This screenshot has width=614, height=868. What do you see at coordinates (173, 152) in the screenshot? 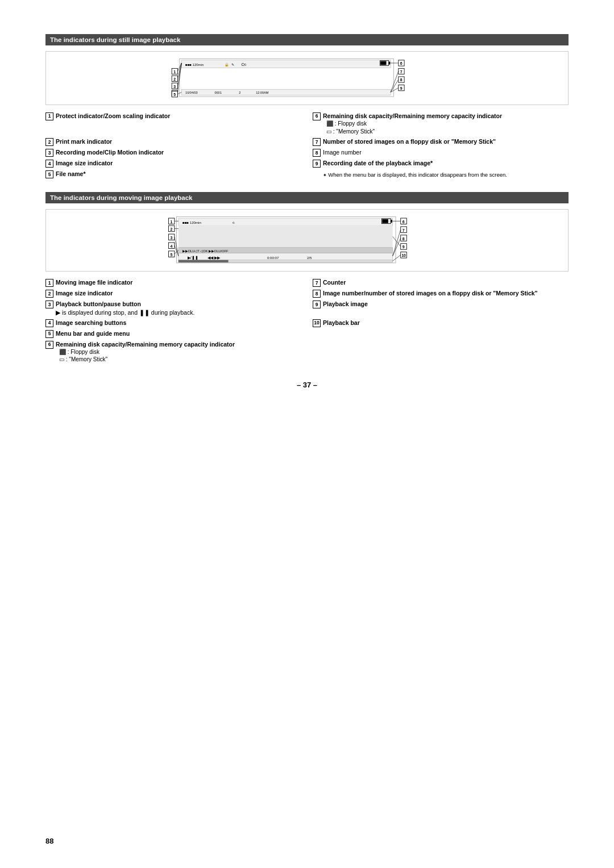
I see `still-annotation-3: 3 Recording mode/Clip Motion indicator` at bounding box center [173, 152].